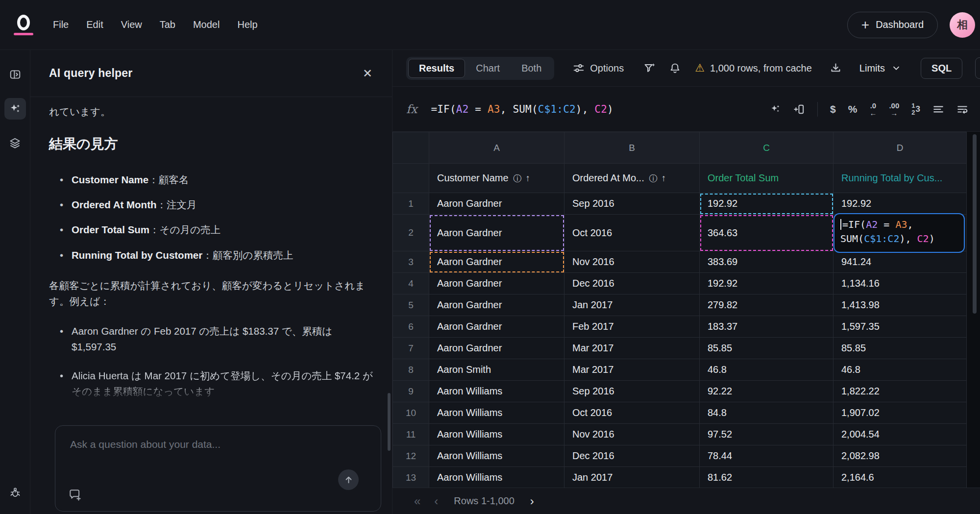  Describe the element at coordinates (900, 204) in the screenshot. I see `cell-D1: 192.92` at that location.